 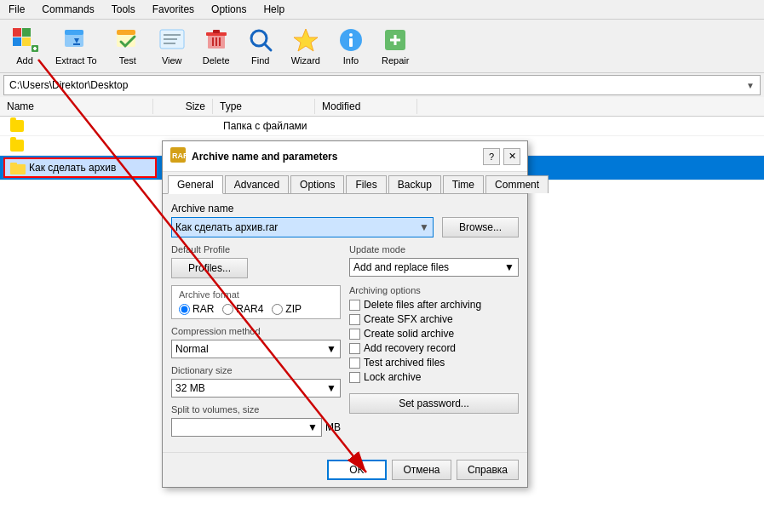 What do you see at coordinates (434, 305) in the screenshot?
I see `option-delete-files: Delete files after archiving` at bounding box center [434, 305].